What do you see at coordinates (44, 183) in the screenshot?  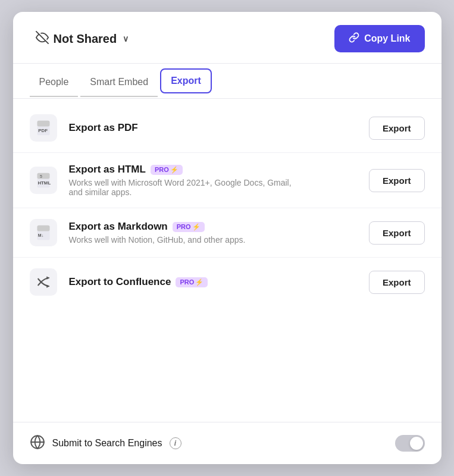 I see `svg-text: HTML` at bounding box center [44, 183].